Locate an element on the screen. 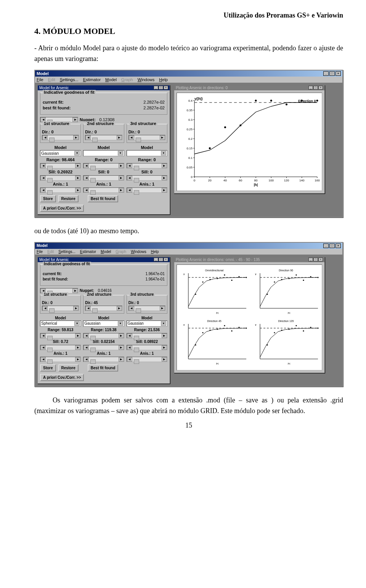 This screenshot has width=366, height=588. apriori-button: A priori Cov./Corr. >> is located at coordinates (62, 377).